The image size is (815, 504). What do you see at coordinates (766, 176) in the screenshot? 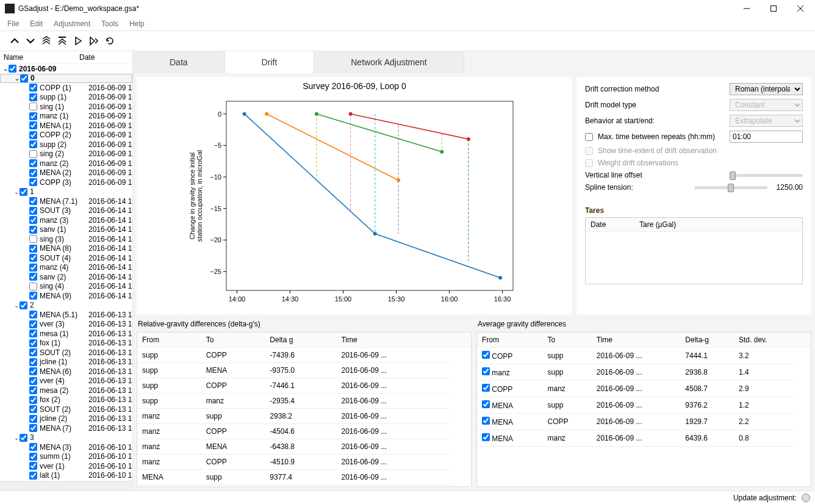
I see `vlo-slider` at bounding box center [766, 176].